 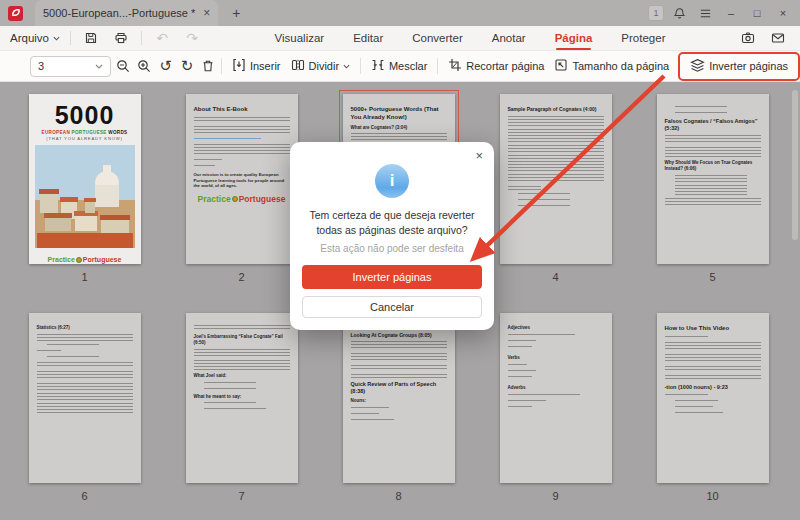 What do you see at coordinates (757, 13) in the screenshot?
I see `maximize-button: □` at bounding box center [757, 13].